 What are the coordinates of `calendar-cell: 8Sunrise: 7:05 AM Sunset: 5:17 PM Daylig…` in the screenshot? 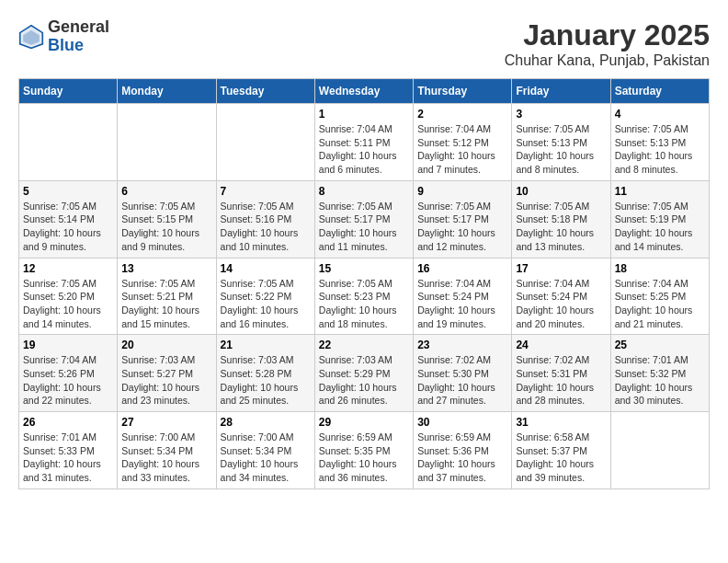 It's located at (364, 219).